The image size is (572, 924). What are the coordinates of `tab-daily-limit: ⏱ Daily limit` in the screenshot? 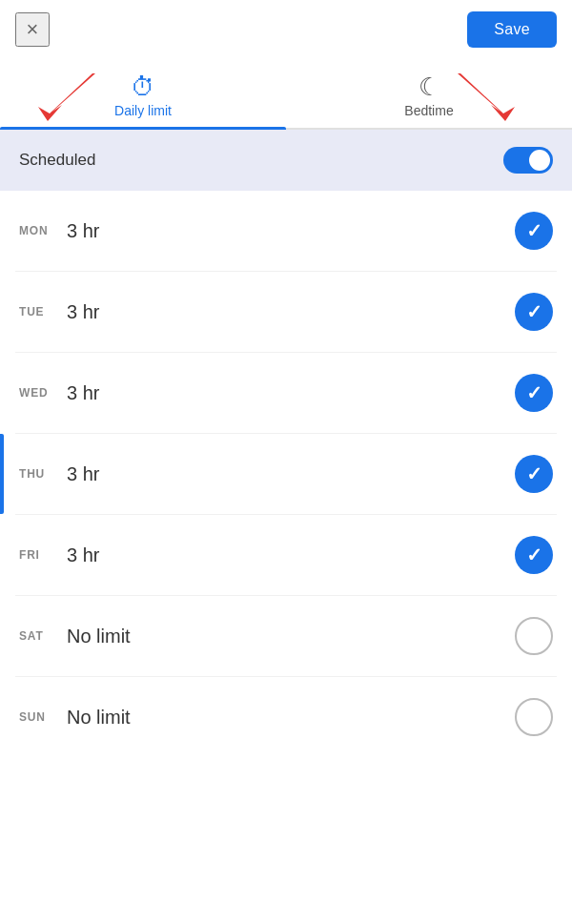 It's located at (143, 97).